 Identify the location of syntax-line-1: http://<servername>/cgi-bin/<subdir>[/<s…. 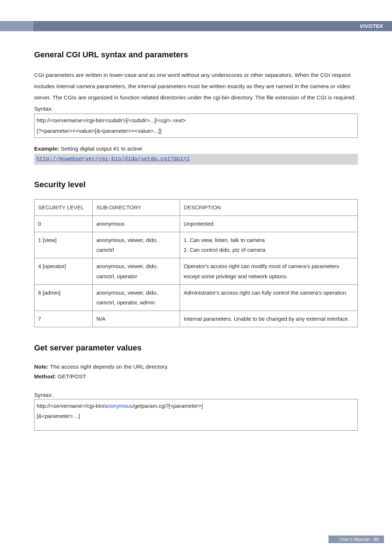
(196, 120).